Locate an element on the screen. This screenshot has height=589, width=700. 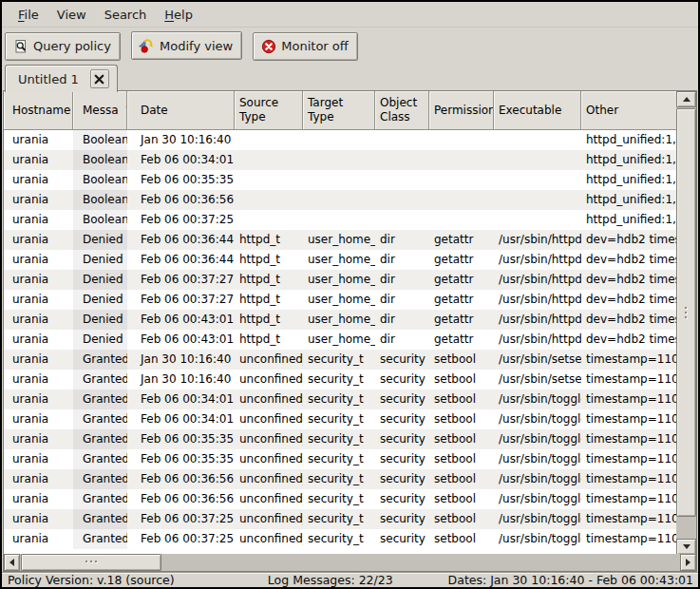
column-label: Object Class is located at coordinates (399, 110).